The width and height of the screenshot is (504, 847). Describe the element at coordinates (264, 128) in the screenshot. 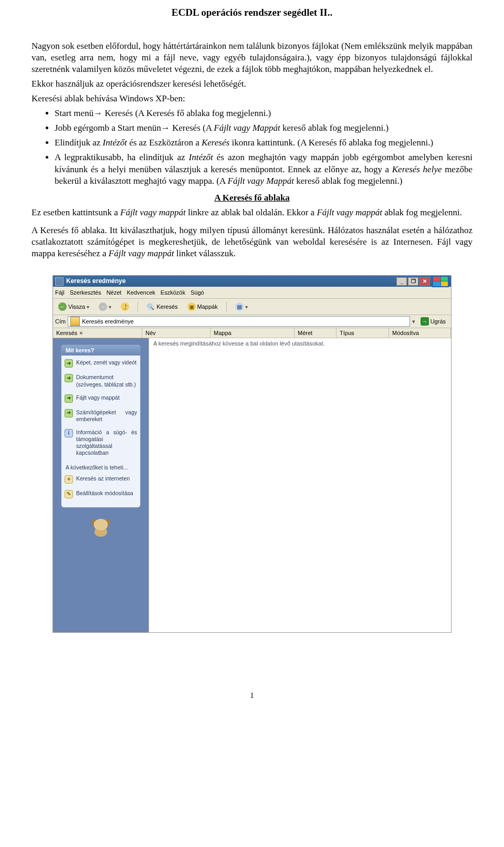

I see `list-item: Jobb egérgomb a Start menün→ Keresés (A …` at that location.